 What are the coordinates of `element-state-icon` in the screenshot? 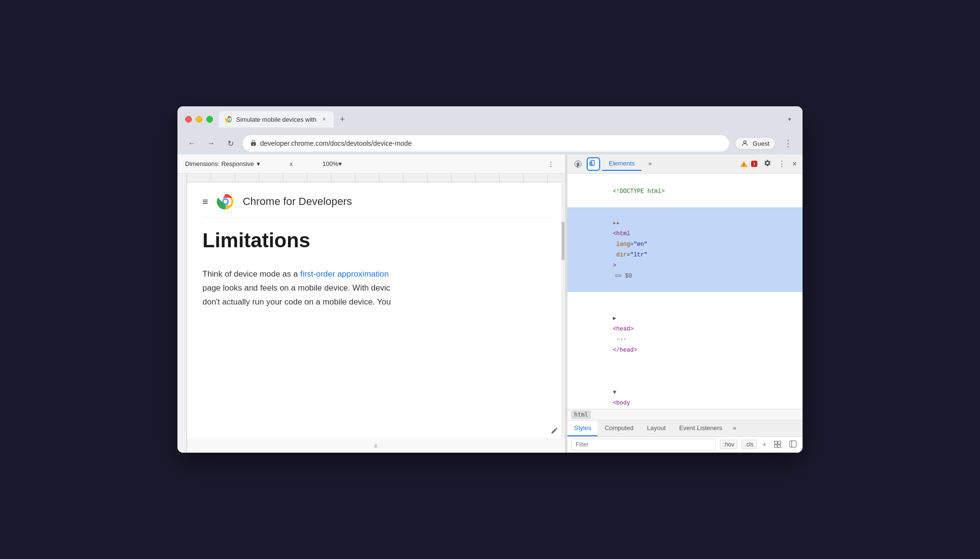 It's located at (778, 444).